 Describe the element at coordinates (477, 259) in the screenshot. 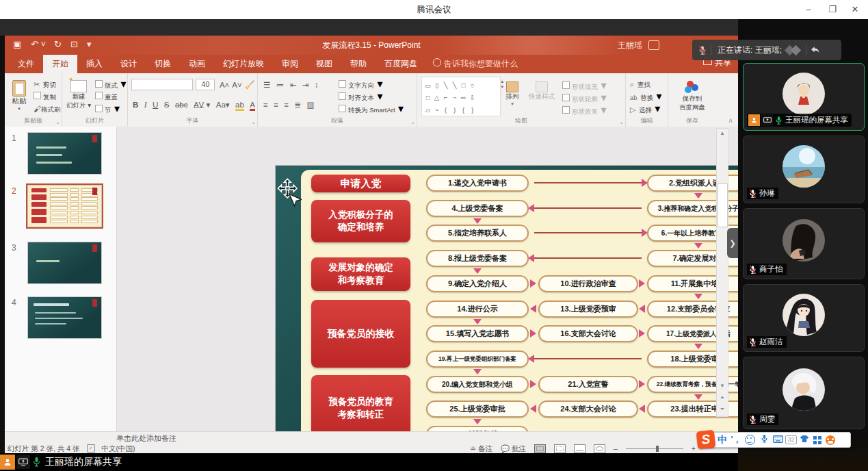

I see `flow-step-8: 8.报上级党委备案` at that location.